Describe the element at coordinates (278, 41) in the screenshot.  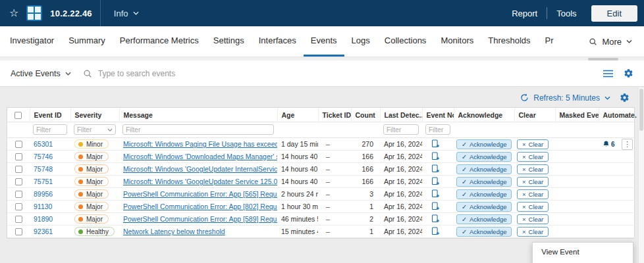
I see `tab-interfaces: Interfaces` at that location.